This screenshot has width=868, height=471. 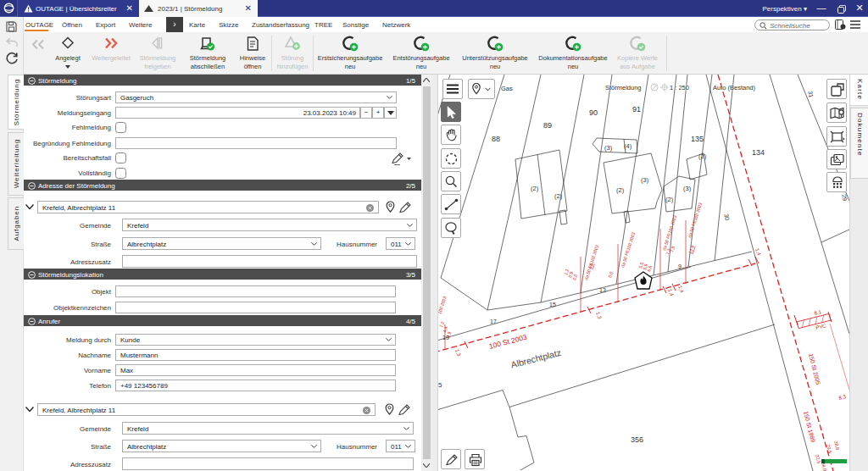 What do you see at coordinates (637, 440) in the screenshot?
I see `svg-text: 356` at bounding box center [637, 440].